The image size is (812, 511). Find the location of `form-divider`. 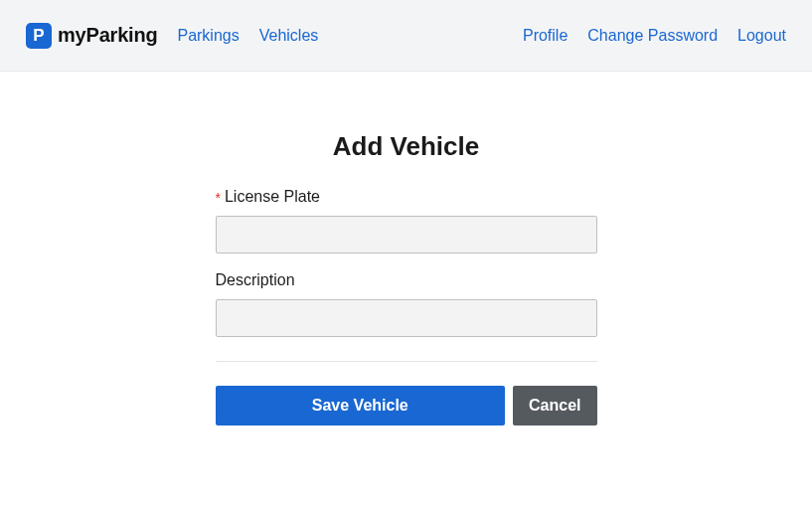

form-divider is located at coordinates (406, 362).